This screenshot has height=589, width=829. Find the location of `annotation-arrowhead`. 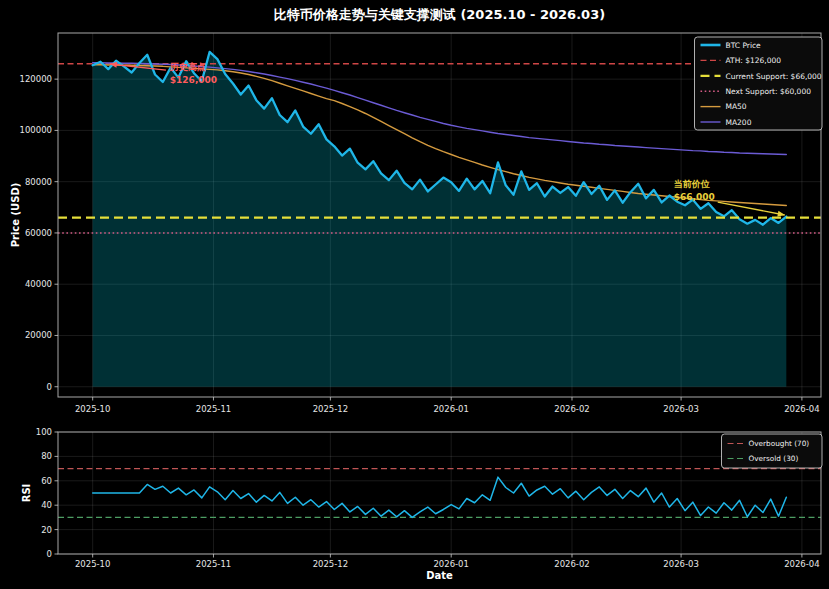

annotation-arrowhead is located at coordinates (780, 214).